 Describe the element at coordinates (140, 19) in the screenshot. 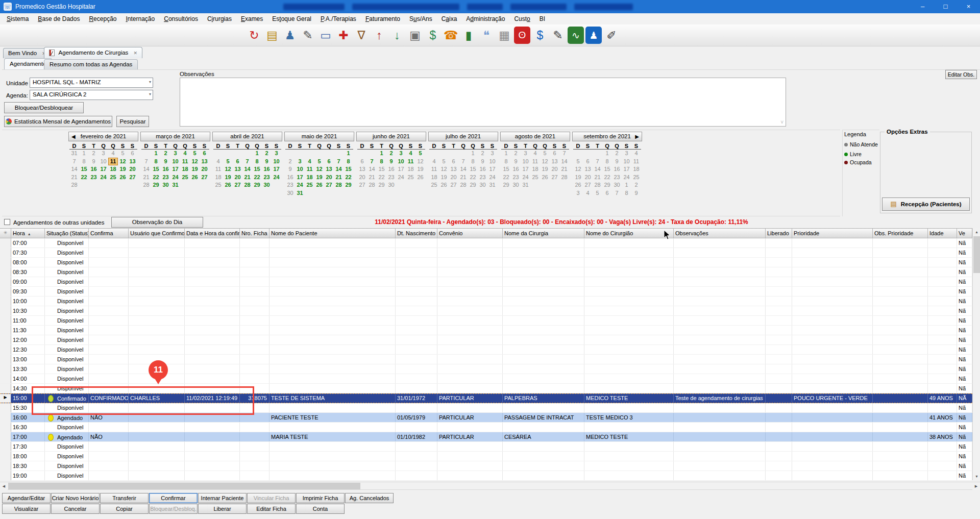

I see `menu-interna-o: Internação` at that location.